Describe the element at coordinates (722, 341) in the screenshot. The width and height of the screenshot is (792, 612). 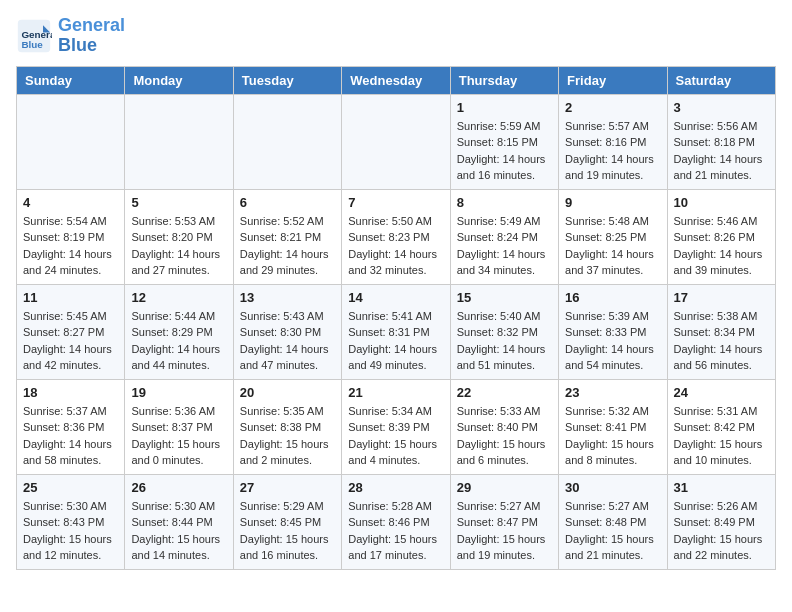
I see `cell-info: Sunrise: 5:38 AMSunset: 8:34 PMDaylight:…` at that location.